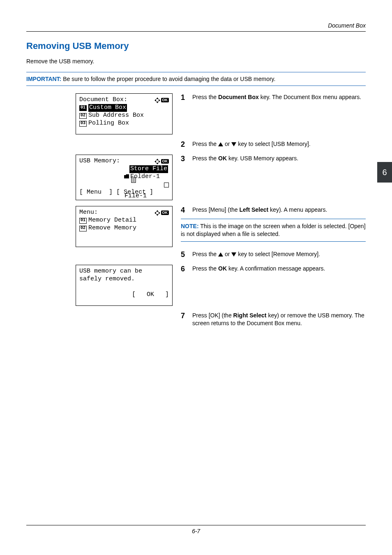 The height and width of the screenshot is (555, 392). I want to click on step3-num: 3, so click(187, 159).